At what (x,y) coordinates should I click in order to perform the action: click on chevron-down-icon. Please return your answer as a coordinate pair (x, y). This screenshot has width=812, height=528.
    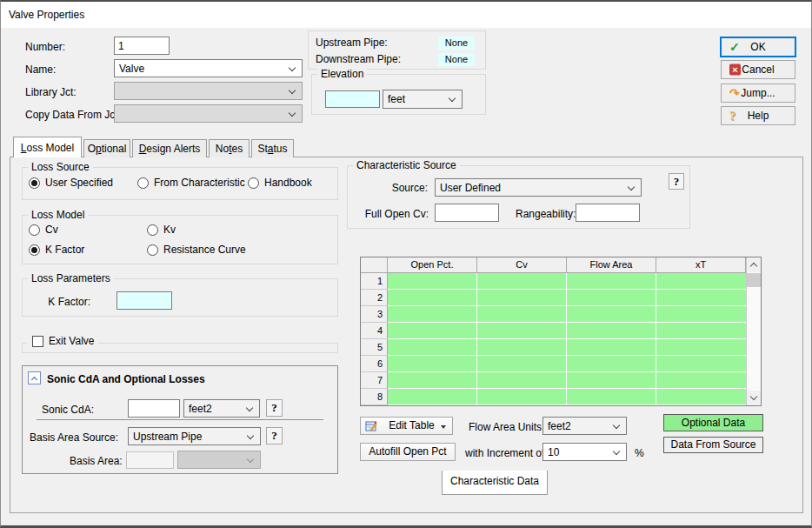
    Looking at the image, I should click on (292, 113).